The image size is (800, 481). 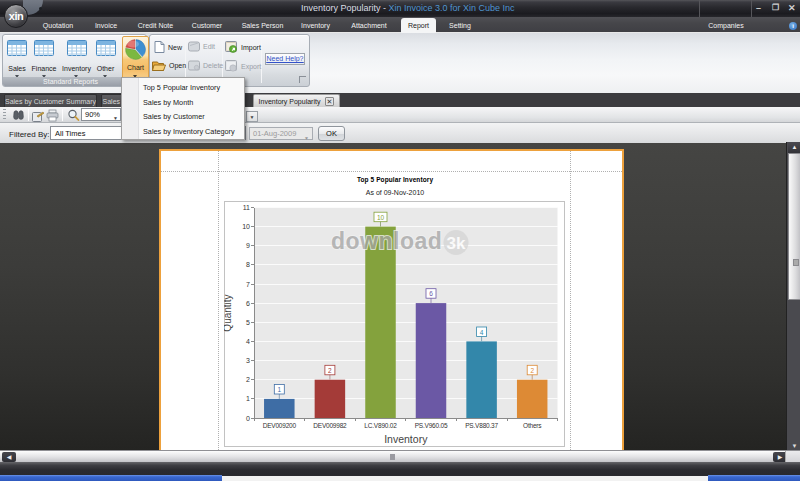 I want to click on svg-text: 5, so click(x=248, y=322).